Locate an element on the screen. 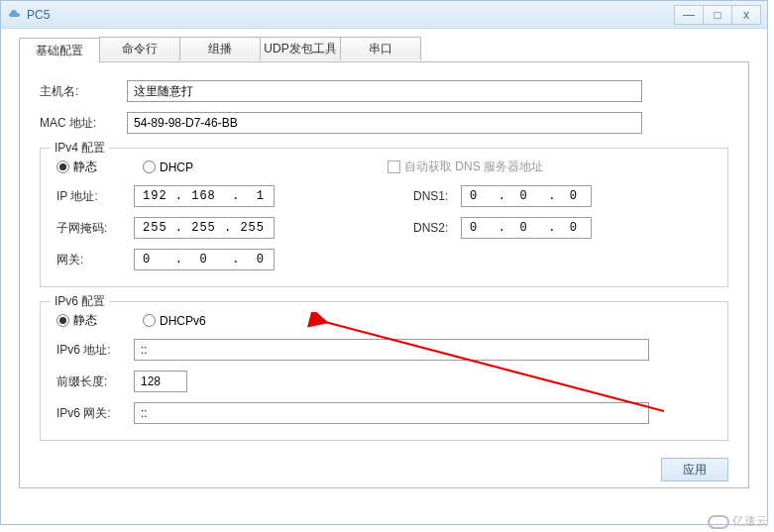 The height and width of the screenshot is (532, 774). ipv6-static-radio is located at coordinates (63, 321).